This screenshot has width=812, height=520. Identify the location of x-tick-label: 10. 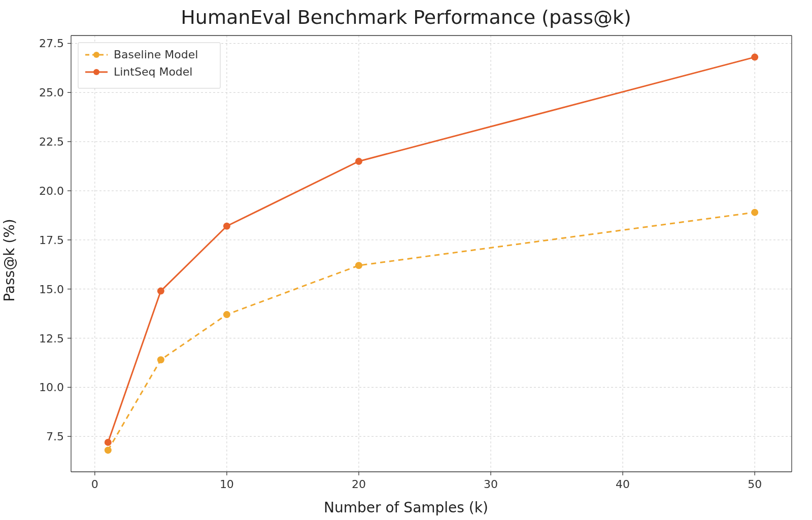
(227, 484).